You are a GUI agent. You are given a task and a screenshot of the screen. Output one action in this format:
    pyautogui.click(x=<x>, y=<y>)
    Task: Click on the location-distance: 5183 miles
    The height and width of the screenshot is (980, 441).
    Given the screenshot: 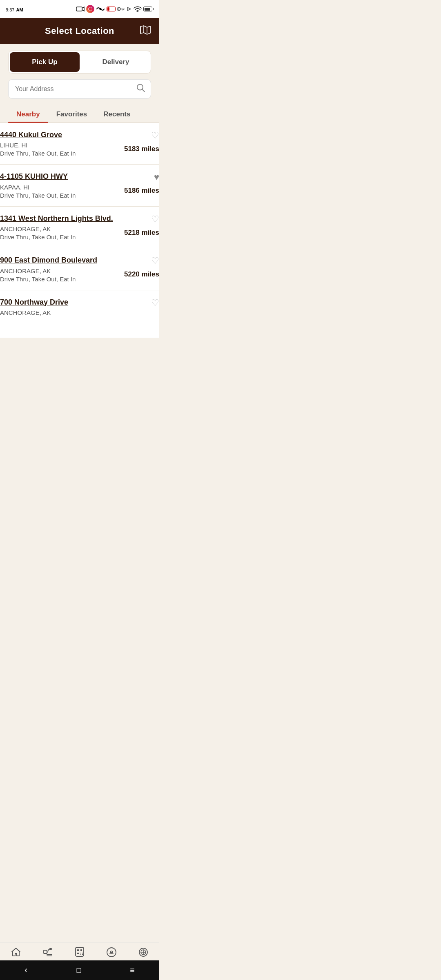 What is the action you would take?
    pyautogui.click(x=142, y=149)
    